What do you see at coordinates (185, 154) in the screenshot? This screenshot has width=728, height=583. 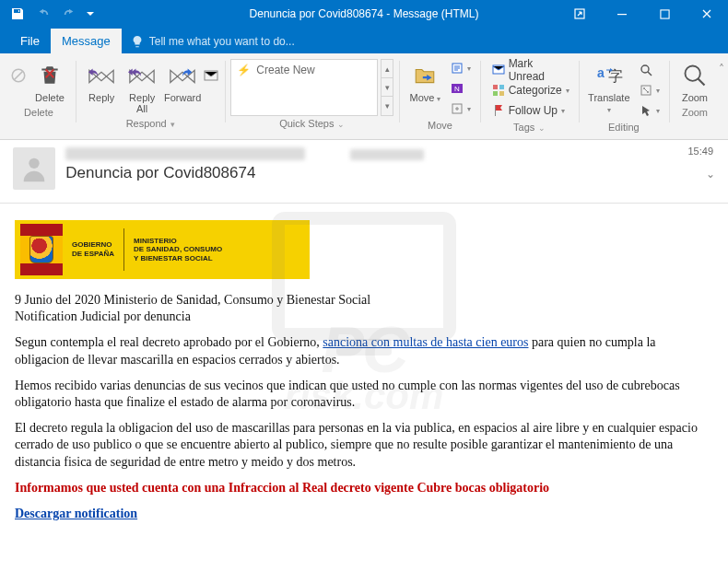 I see `from-address-blurred` at bounding box center [185, 154].